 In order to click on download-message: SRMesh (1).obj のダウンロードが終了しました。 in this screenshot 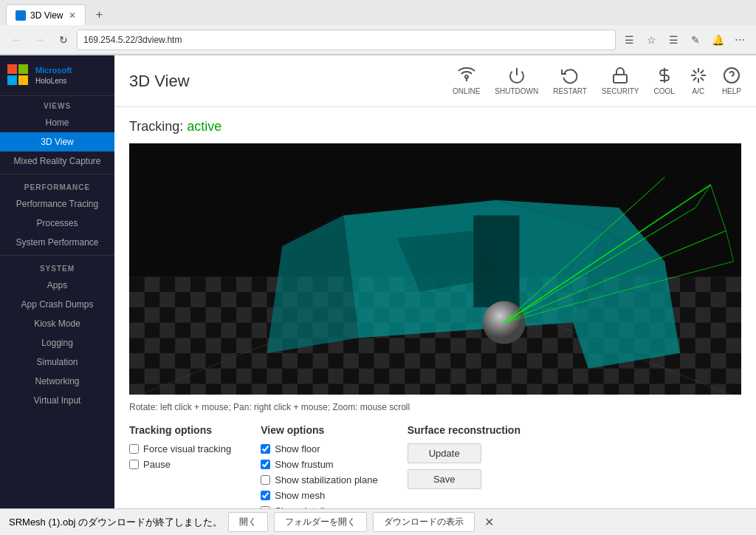, I will do `click(115, 522)`.